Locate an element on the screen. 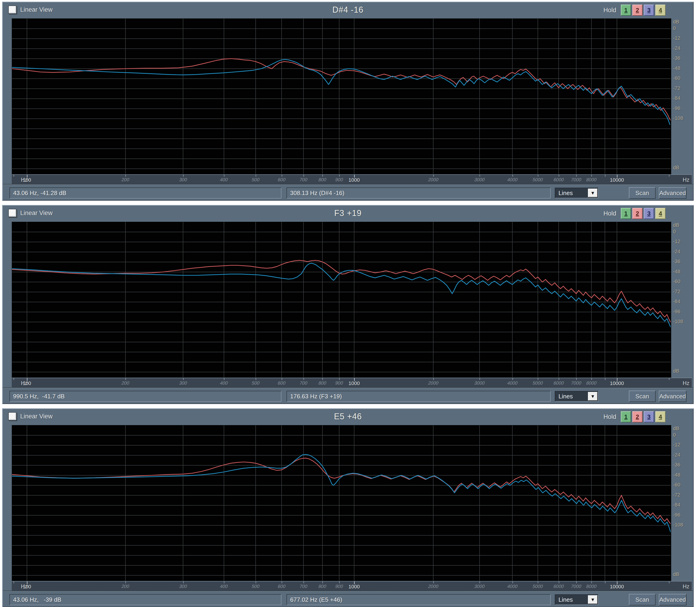 The height and width of the screenshot is (607, 700). panel-title: F3 +19 is located at coordinates (348, 213).